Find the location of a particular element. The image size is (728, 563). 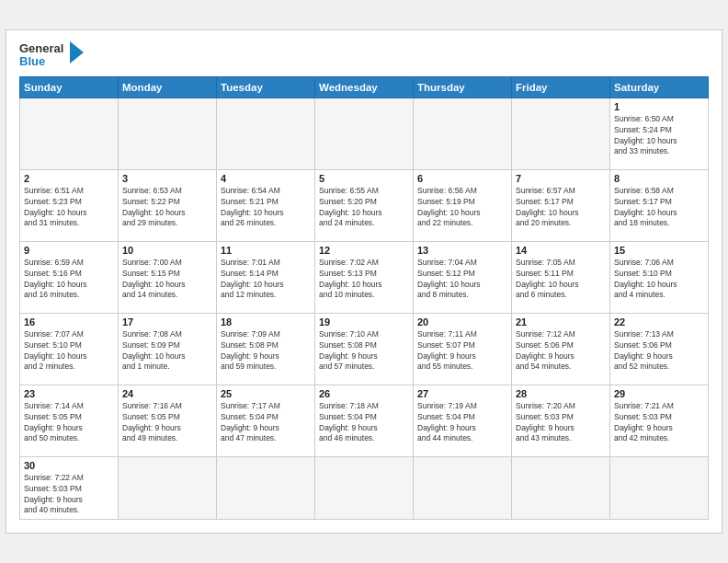

day-number: 9 is located at coordinates (69, 250).